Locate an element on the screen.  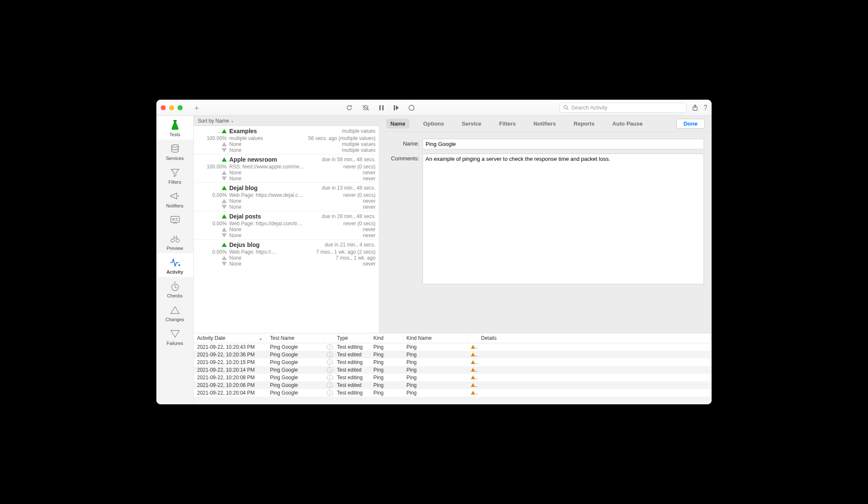
test-name: Examples is located at coordinates (243, 131).